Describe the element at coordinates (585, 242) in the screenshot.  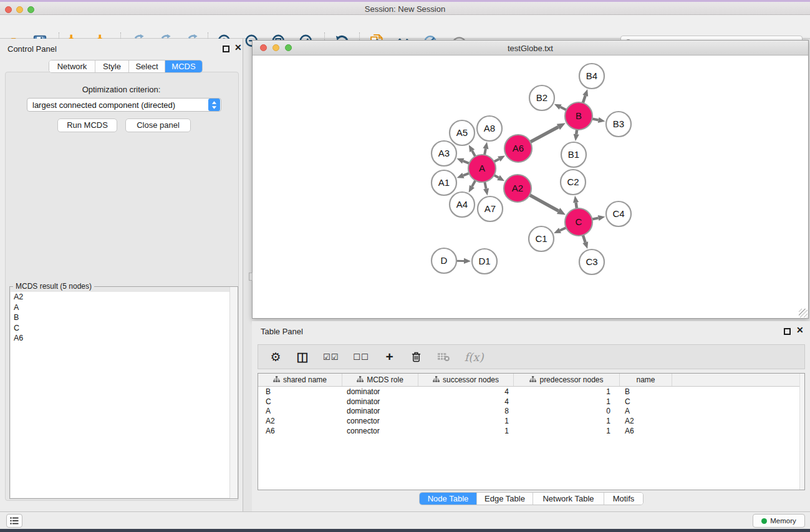
I see `graph-edge-C-C3` at that location.